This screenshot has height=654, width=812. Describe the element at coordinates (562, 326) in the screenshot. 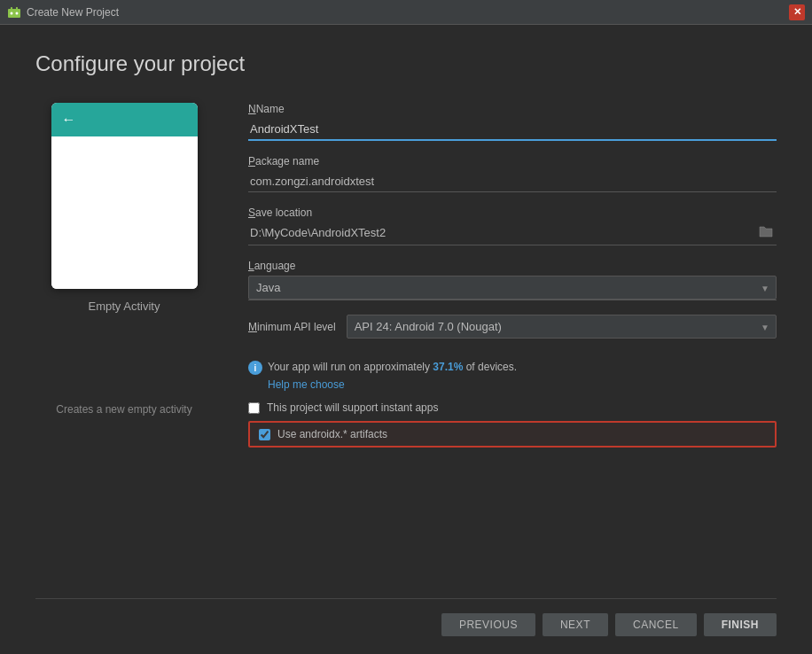

I see `min-api-select: API 24: Android 7.0 (Nougat) API 21: And…` at that location.